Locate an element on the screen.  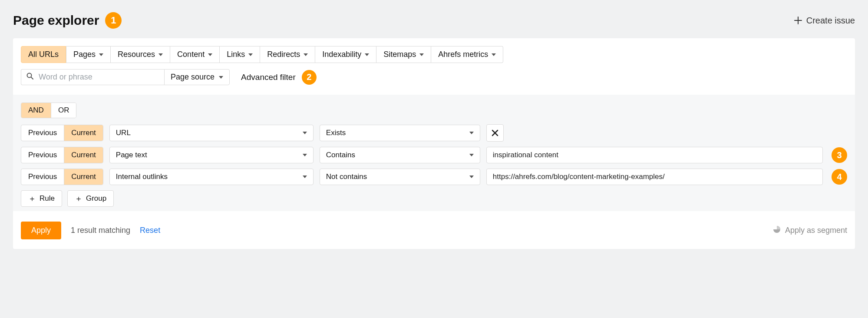
apply-segment-button: Apply as segment is located at coordinates (810, 230).